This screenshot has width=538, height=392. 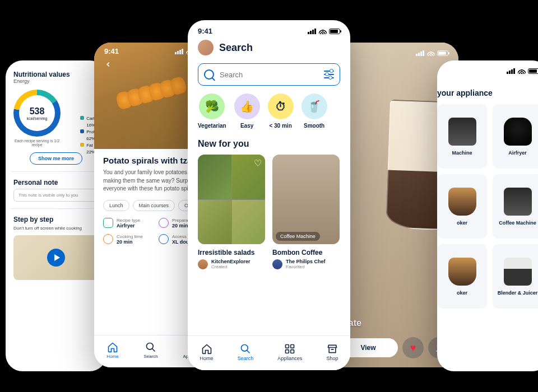 I want to click on screen-nutrition: Nutritional values Energy 538 kcal/servi…, so click(x=56, y=216).